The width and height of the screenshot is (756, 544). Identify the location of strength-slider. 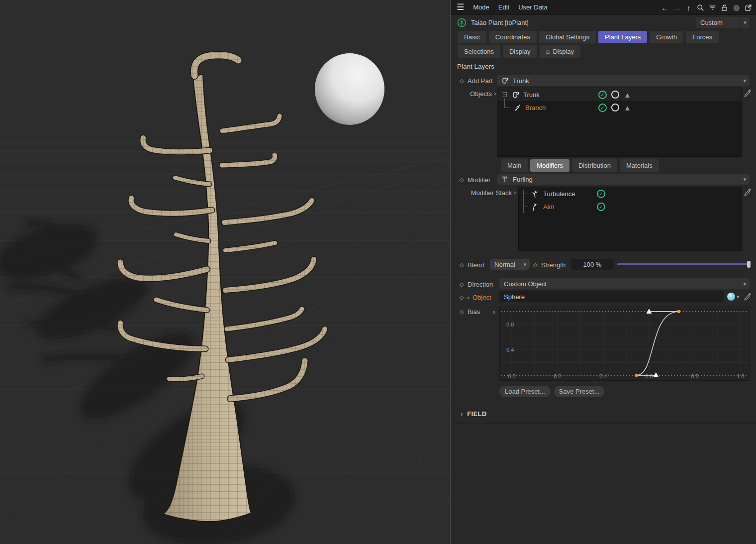
(684, 264).